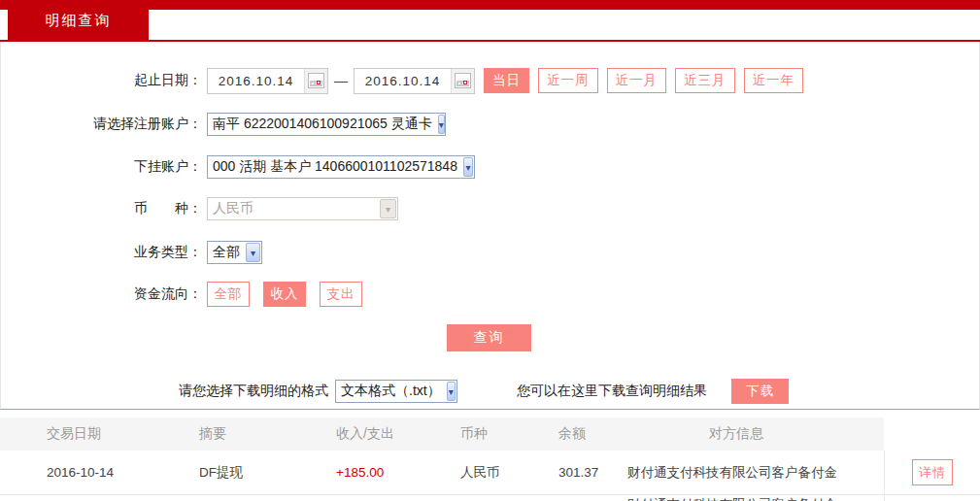  I want to click on cell-amount: +185.00, so click(384, 472).